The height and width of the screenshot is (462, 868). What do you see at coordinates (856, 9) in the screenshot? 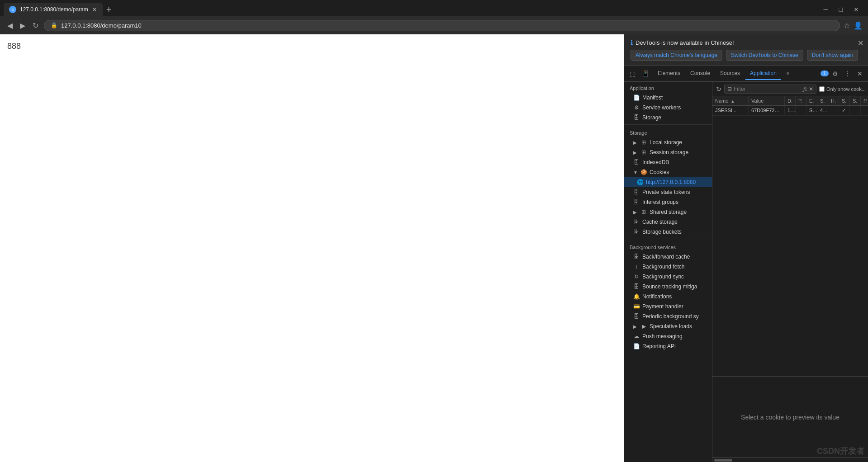
I see `close-button: ✕` at bounding box center [856, 9].